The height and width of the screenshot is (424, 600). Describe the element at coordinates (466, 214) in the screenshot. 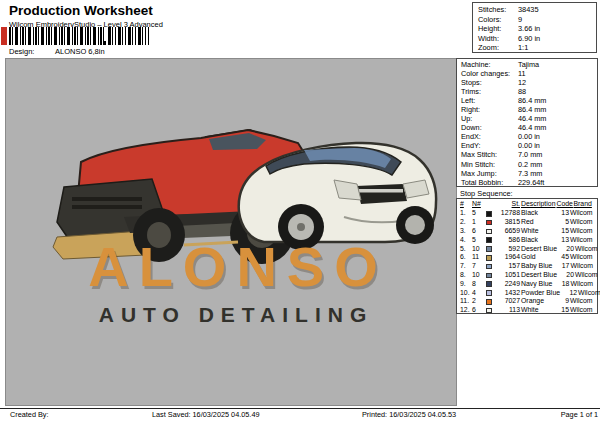

I see `row-num: 1.` at that location.